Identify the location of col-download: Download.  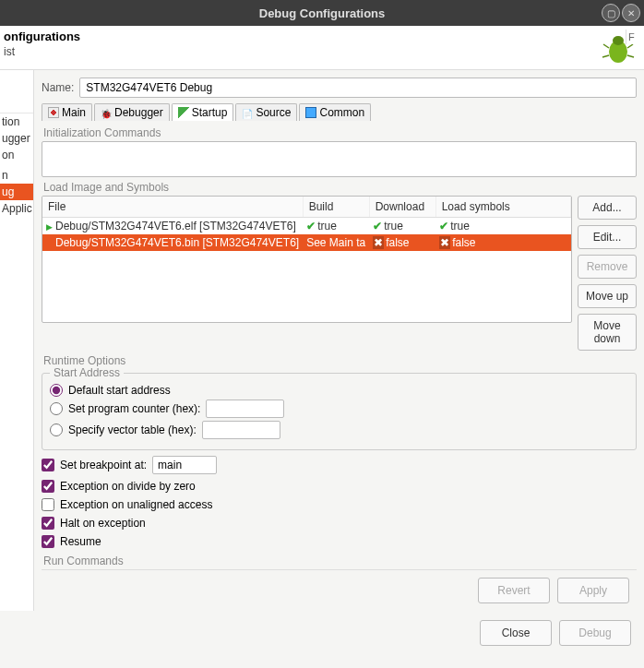
(402, 207).